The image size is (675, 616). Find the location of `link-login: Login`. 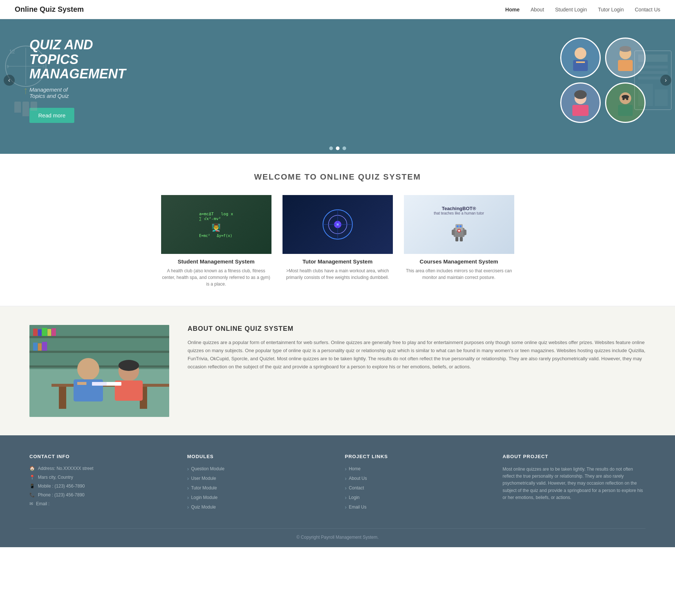

link-login: Login is located at coordinates (416, 498).